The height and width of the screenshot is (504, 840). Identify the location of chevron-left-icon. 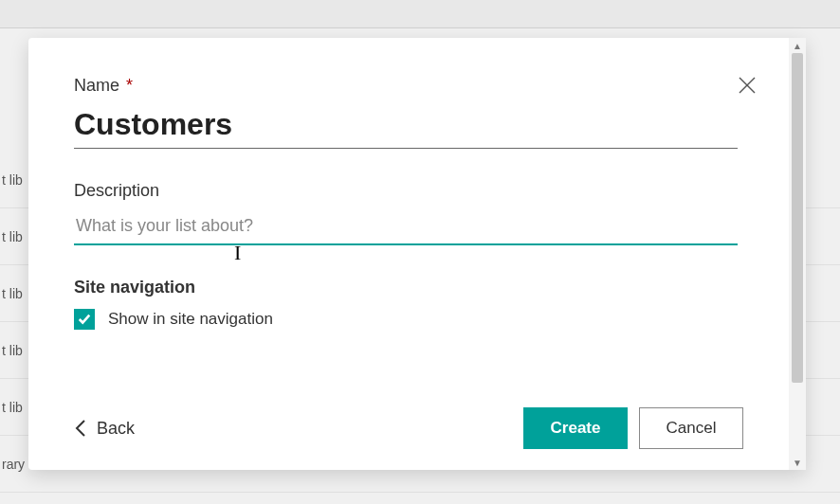
(81, 428).